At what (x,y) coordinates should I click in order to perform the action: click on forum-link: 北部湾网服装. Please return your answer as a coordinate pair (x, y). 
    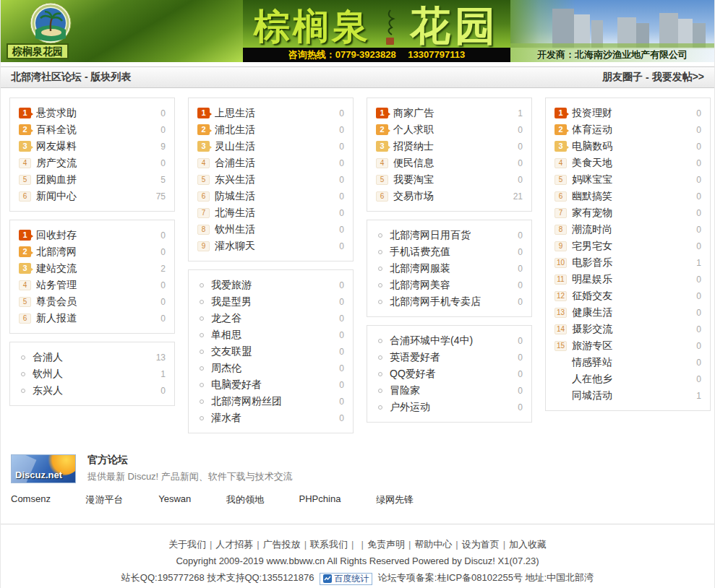
    Looking at the image, I should click on (454, 269).